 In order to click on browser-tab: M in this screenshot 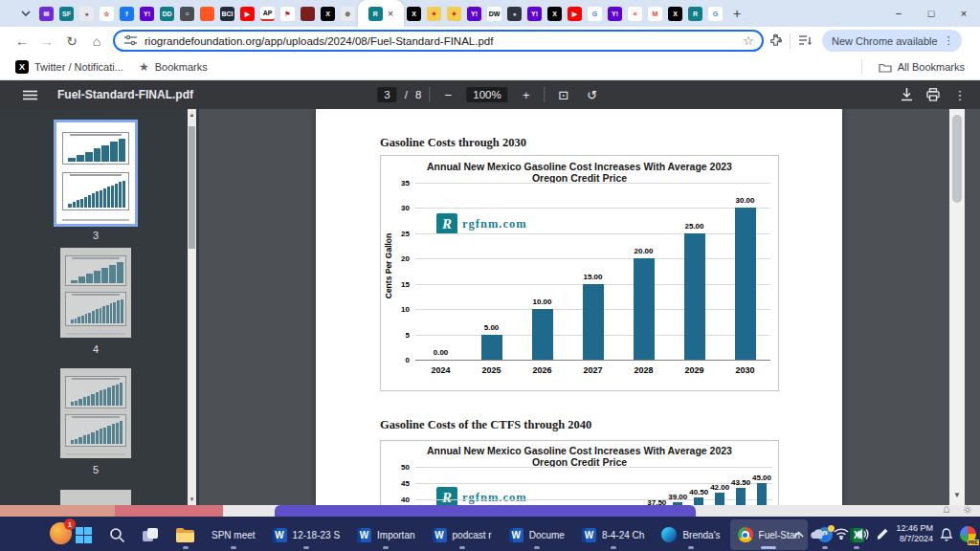, I will do `click(655, 13)`.